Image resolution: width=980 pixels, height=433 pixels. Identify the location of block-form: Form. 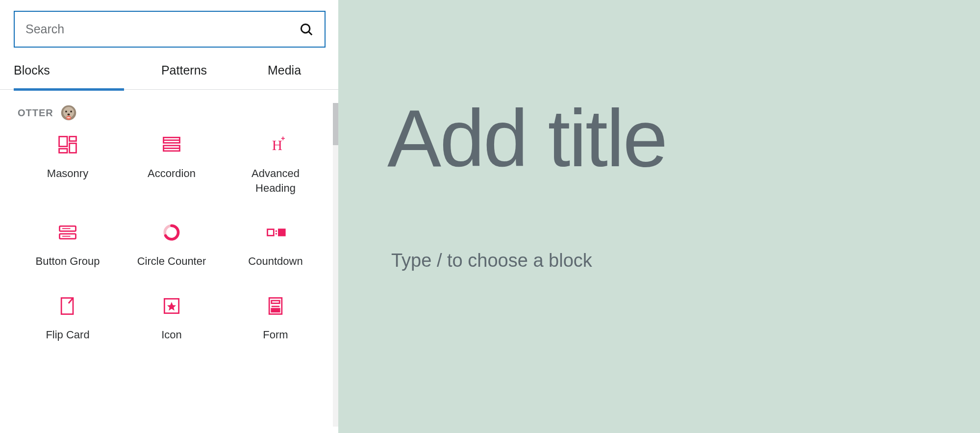
(276, 319).